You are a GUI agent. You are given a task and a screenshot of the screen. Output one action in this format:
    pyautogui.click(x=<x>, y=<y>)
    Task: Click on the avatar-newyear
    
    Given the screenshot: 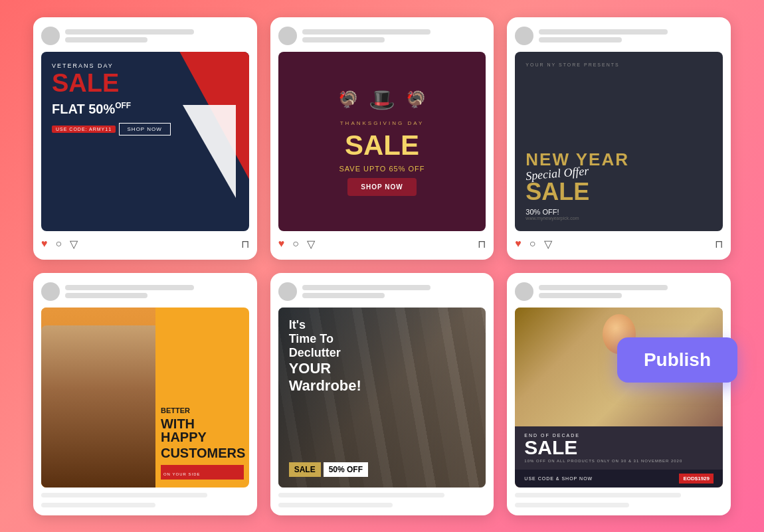 What is the action you would take?
    pyautogui.click(x=524, y=36)
    